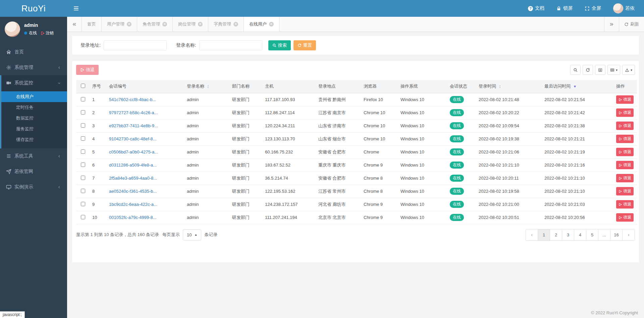 The height and width of the screenshot is (318, 644). I want to click on sidebar-item-system-tool: 系统工具, so click(34, 156).